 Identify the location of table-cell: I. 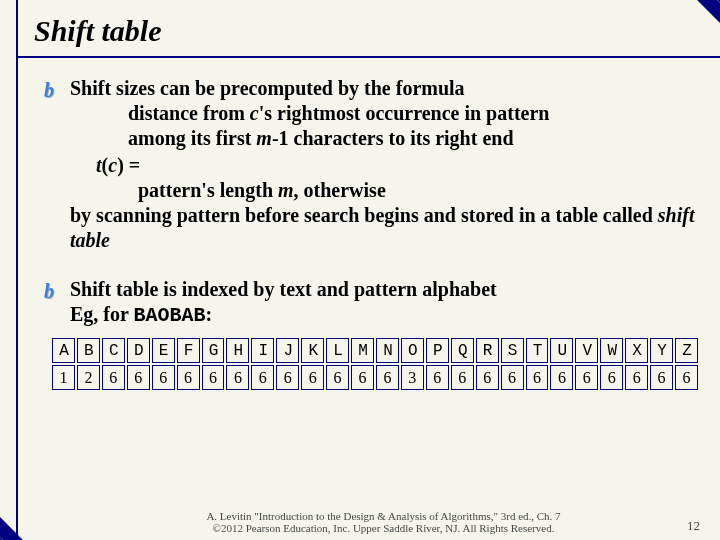
(262, 350).